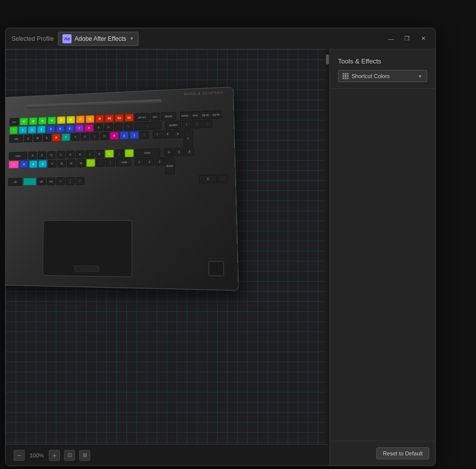 The image size is (476, 469). Describe the element at coordinates (19, 455) in the screenshot. I see `zoom-out-button: −` at that location.